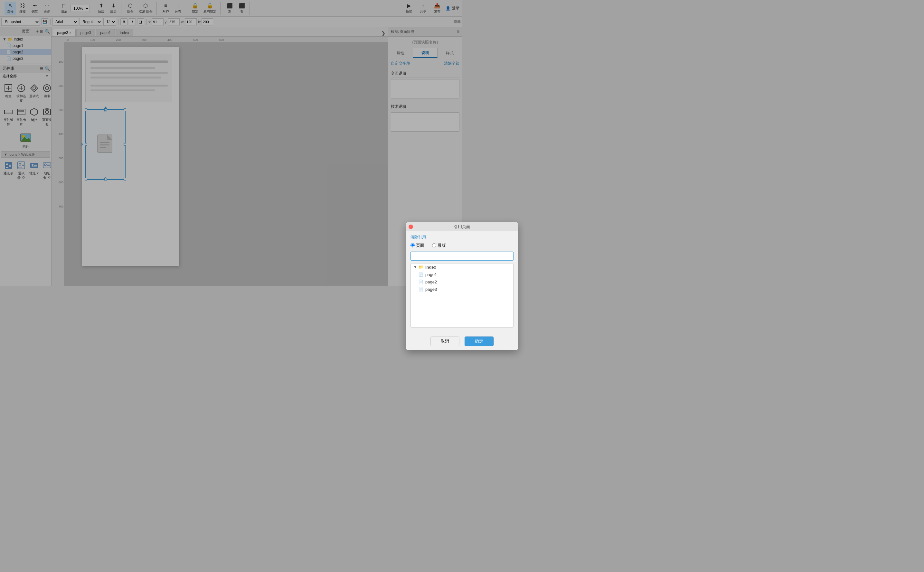  What do you see at coordinates (421, 267) in the screenshot?
I see `modal-tree-folder-icon: 📁` at bounding box center [421, 267].